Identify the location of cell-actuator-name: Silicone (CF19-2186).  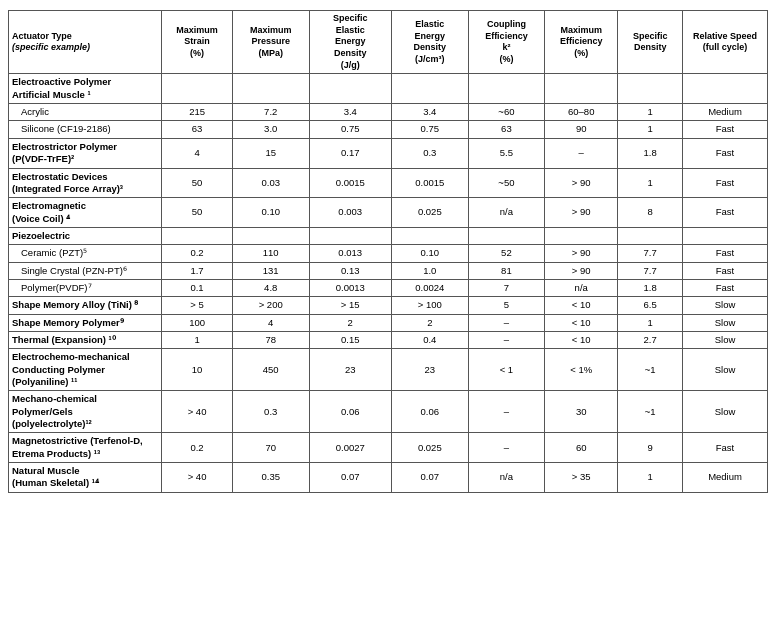
(86, 130).